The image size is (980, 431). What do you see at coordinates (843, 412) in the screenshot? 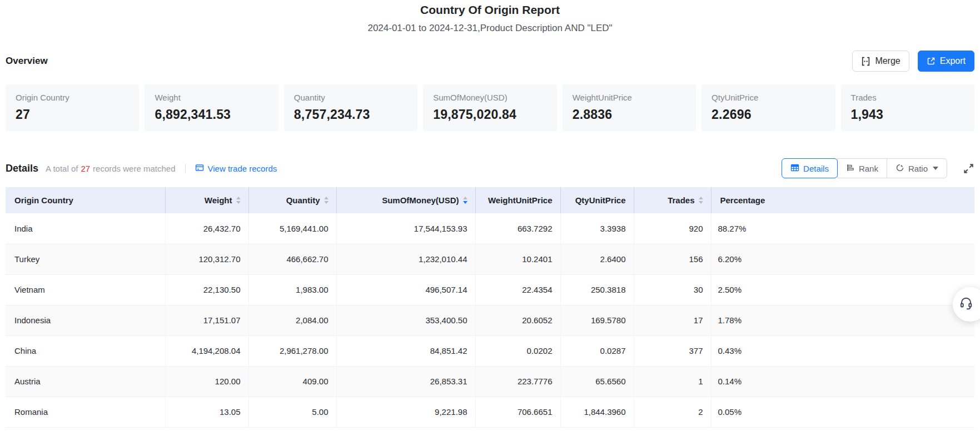
I see `cell-percentage: 0.05%` at bounding box center [843, 412].